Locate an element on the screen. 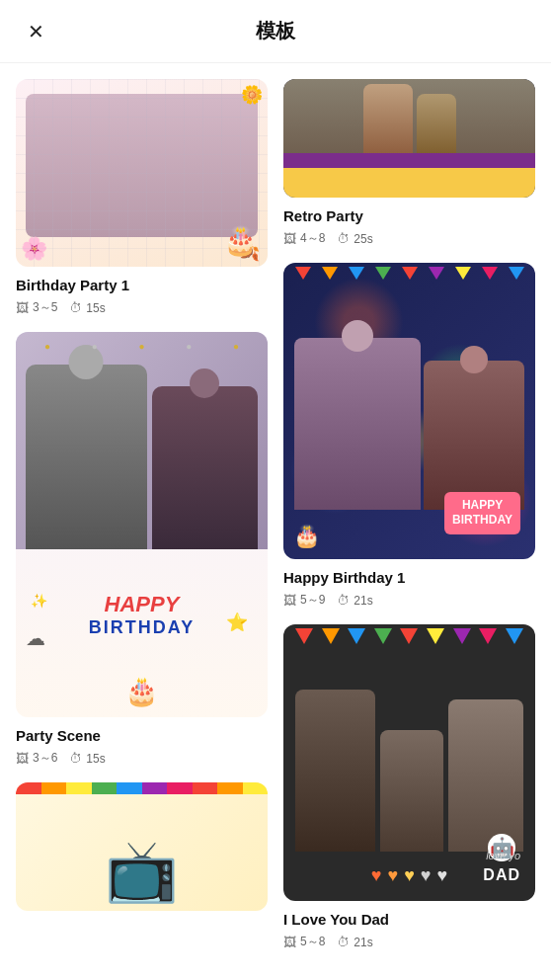 The width and height of the screenshot is (551, 980). heart2-icon: ♥ is located at coordinates (393, 875).